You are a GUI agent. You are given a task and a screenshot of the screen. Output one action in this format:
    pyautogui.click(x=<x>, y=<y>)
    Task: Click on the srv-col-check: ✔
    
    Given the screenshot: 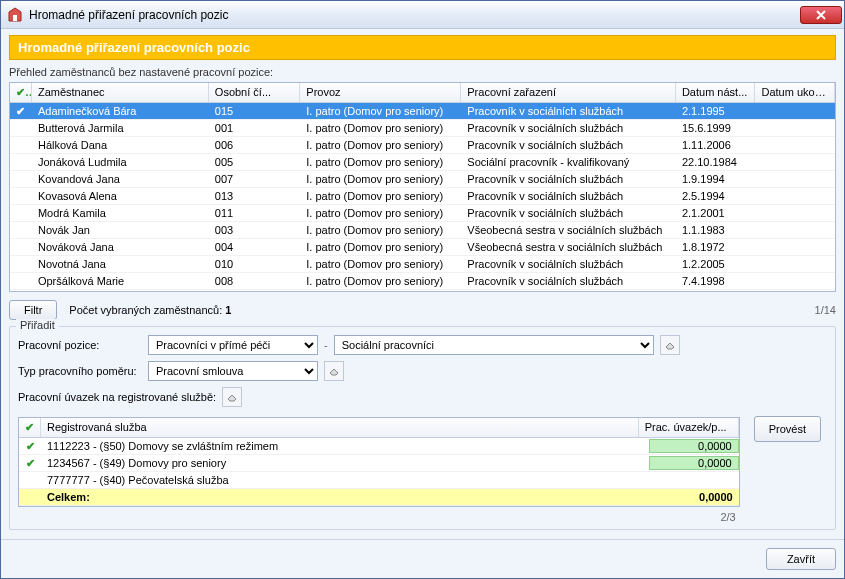 What is the action you would take?
    pyautogui.click(x=30, y=428)
    